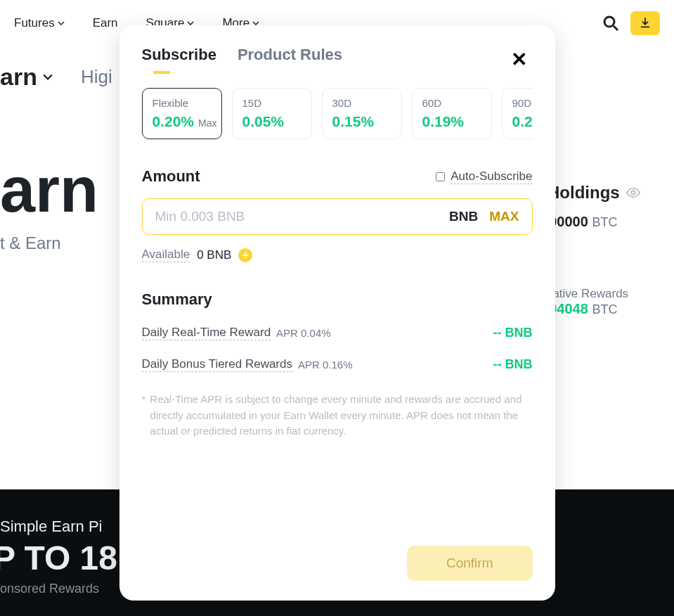  I want to click on summary-label: Daily Real-Time Reward, so click(207, 333).